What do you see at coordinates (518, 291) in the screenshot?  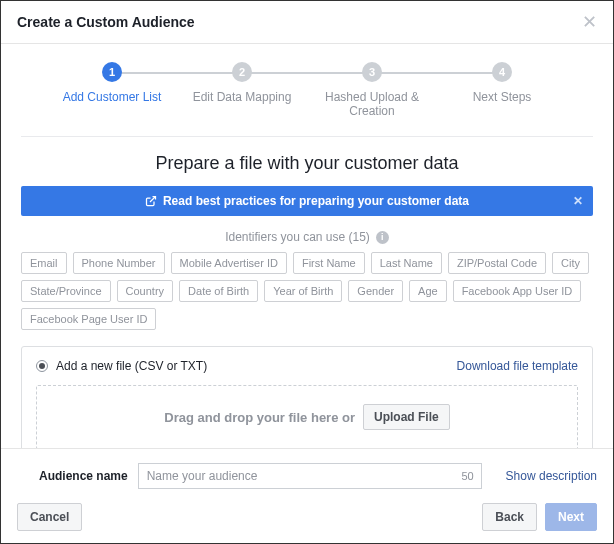 I see `identifier-chip: Facebook App User ID` at bounding box center [518, 291].